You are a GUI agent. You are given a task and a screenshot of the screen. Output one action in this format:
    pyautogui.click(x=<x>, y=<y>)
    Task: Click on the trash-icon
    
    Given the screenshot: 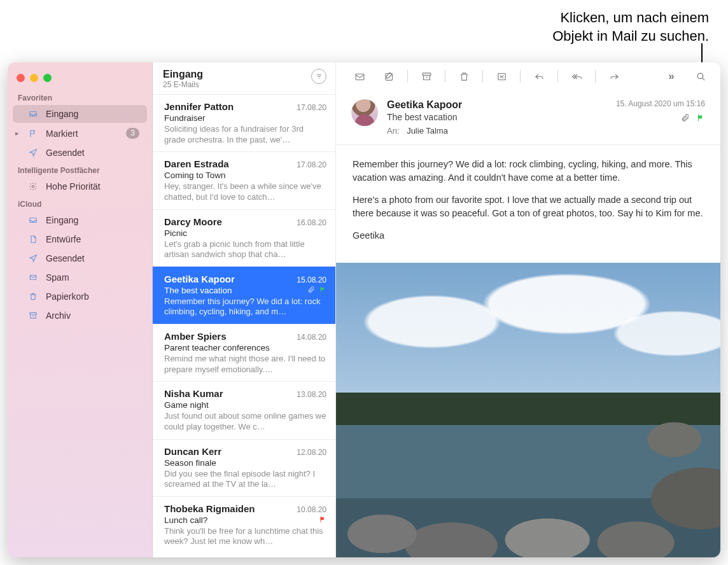 What is the action you would take?
    pyautogui.click(x=33, y=296)
    